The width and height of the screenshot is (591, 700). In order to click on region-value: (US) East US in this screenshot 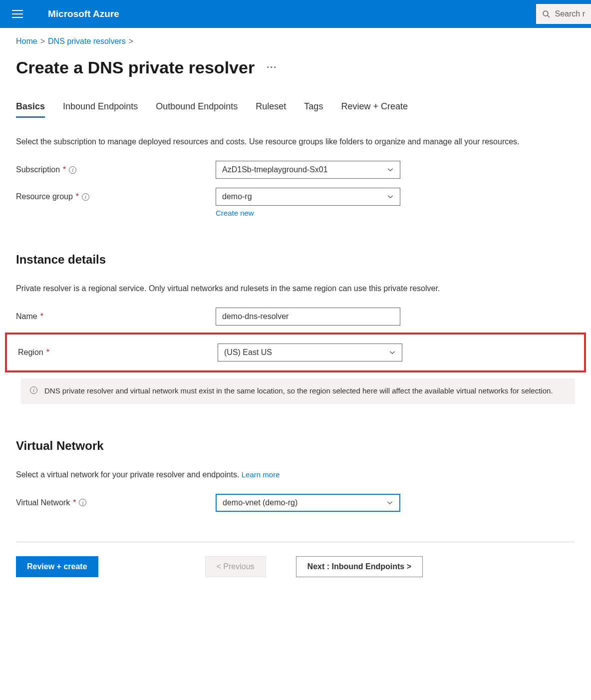, I will do `click(248, 352)`.